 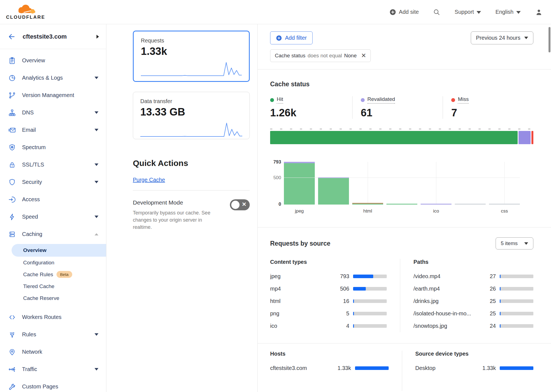 I want to click on funnel-icon, so click(x=12, y=335).